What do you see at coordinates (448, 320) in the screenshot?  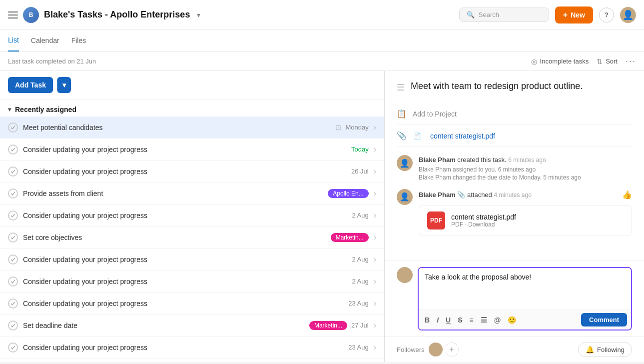 I see `underline-button: U` at bounding box center [448, 320].